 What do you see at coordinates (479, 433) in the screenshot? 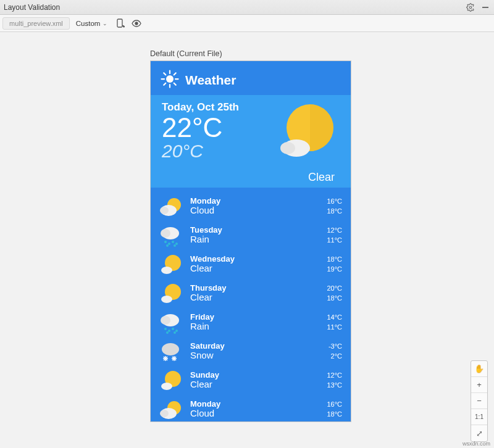
I see `zoom-fit-button: ⤢` at bounding box center [479, 433].